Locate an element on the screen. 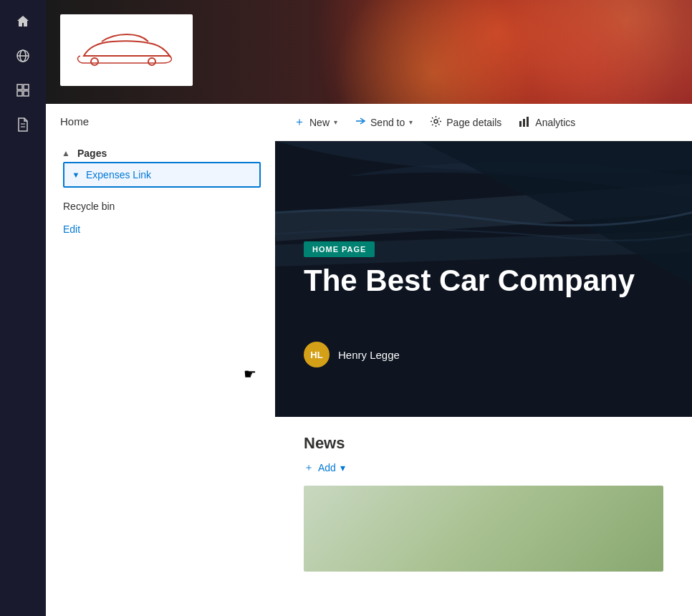  sidebar-edit-link: Edit is located at coordinates (160, 232).